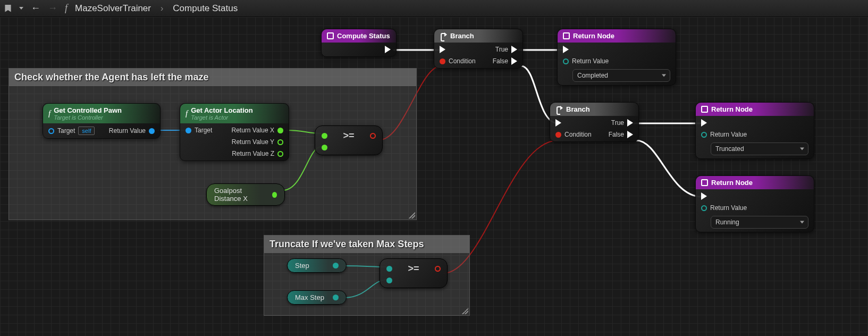 The height and width of the screenshot is (336, 868). Describe the element at coordinates (364, 36) in the screenshot. I see `node-title: Compute Status` at that location.